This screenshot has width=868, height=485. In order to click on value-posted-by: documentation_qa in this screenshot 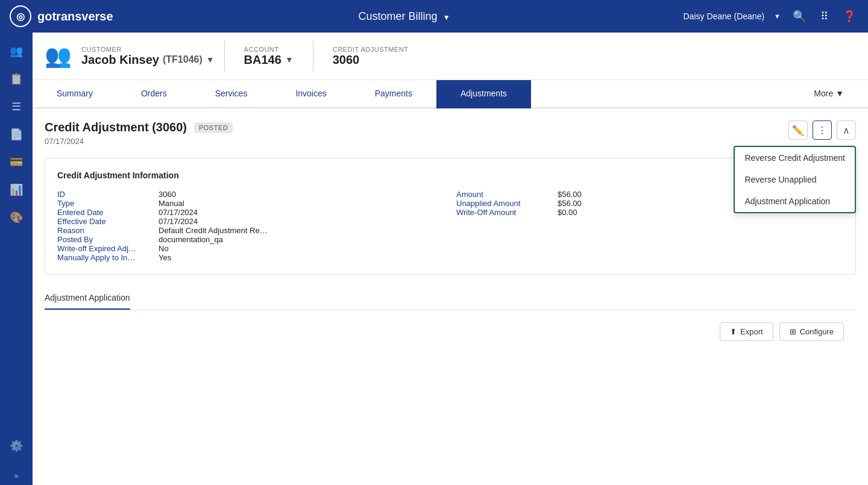, I will do `click(301, 240)`.